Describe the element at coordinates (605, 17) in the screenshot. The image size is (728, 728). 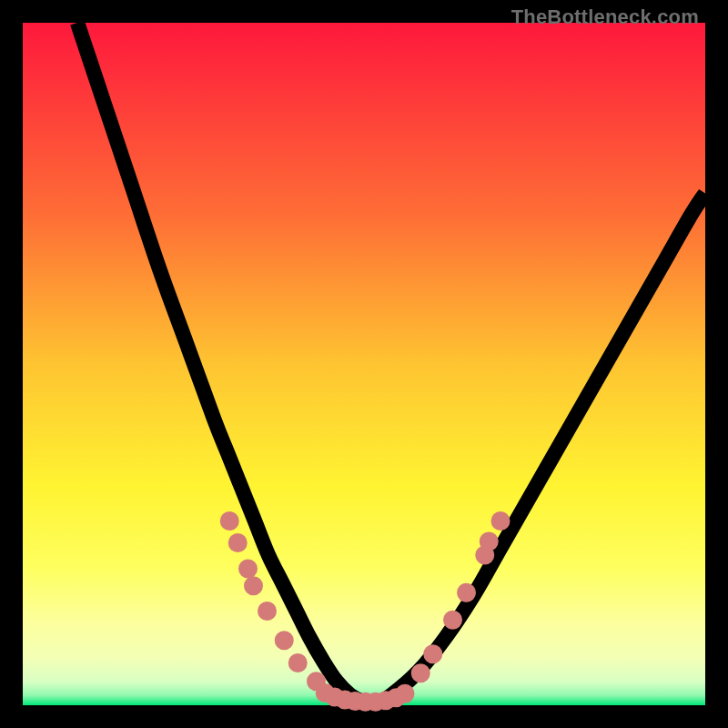
I see `watermark-text: TheBottleneck.com` at that location.